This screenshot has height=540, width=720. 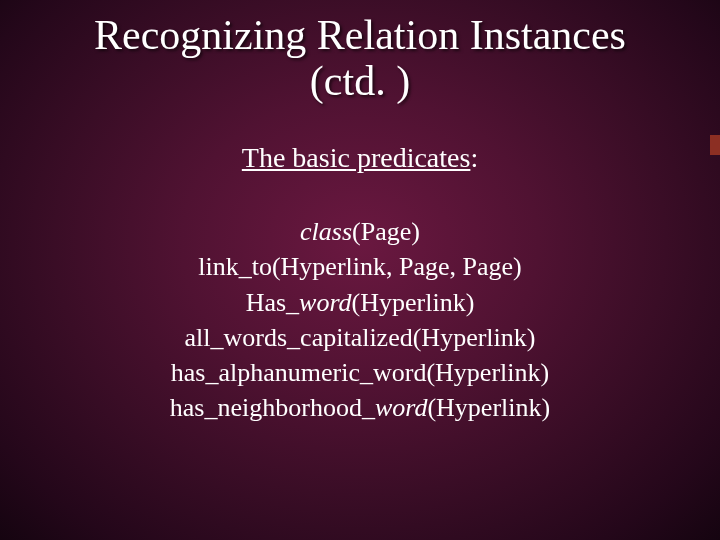 I want to click on predicate-6-pre: has_neighborhood_, so click(x=272, y=408).